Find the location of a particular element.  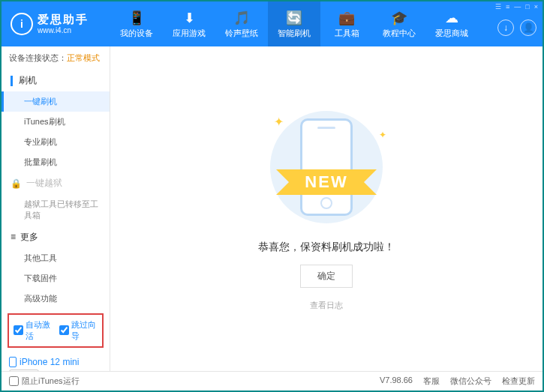

view-log-link: 查看日志 is located at coordinates (326, 306).